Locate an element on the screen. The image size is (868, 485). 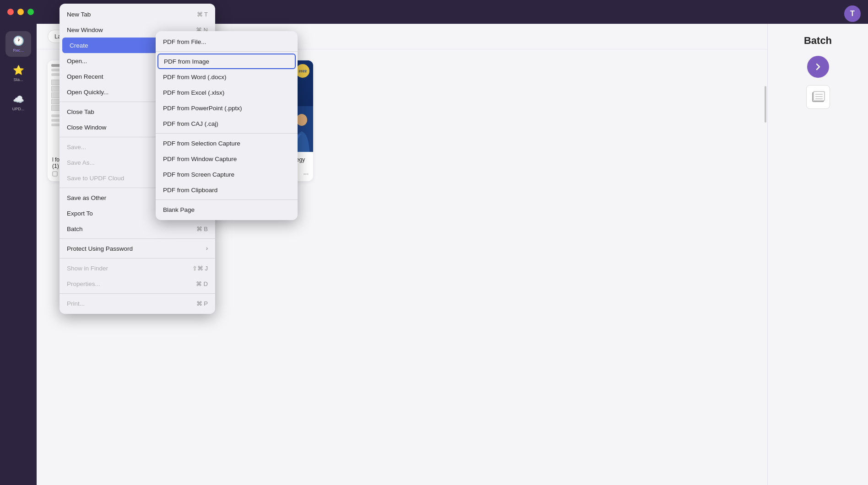
menu-label-open: Open... is located at coordinates (77, 61).